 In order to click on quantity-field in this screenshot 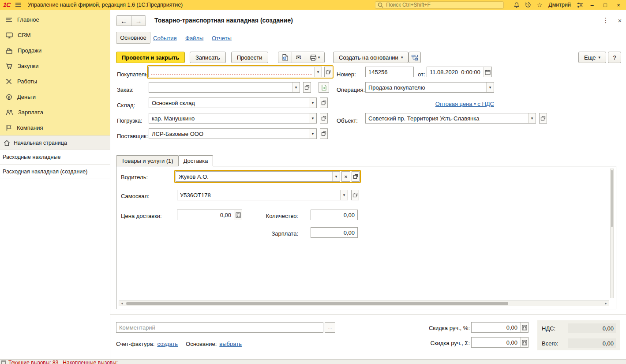, I will do `click(334, 215)`.